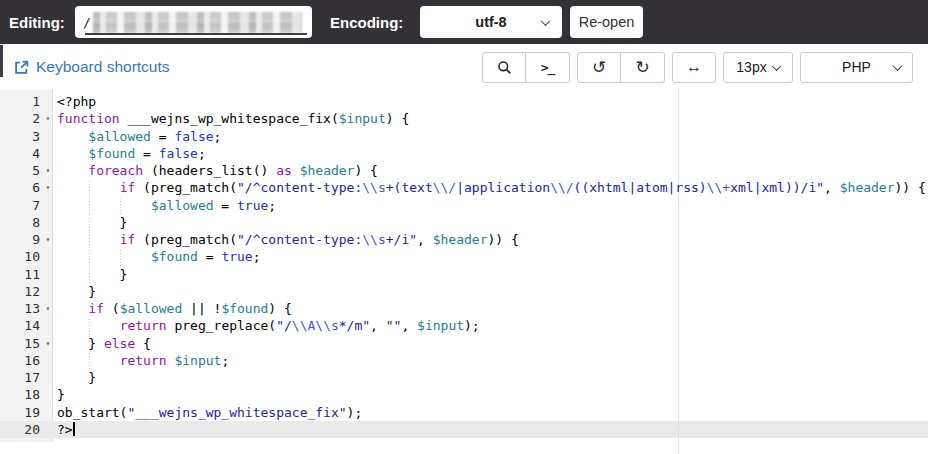 Image resolution: width=928 pixels, height=454 pixels. I want to click on code-cell: ob_start("___wejns_wp_whitespace_fix");, so click(491, 412).